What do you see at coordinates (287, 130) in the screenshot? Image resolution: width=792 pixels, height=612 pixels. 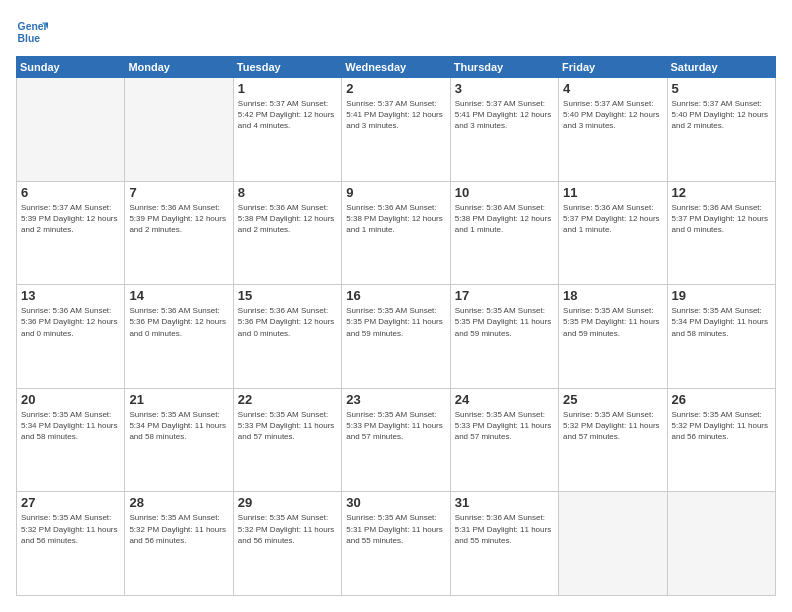 I see `calendar-cell: 1Sunrise: 5:37 AM Sunset: 5:42 PM Daylig…` at bounding box center [287, 130].